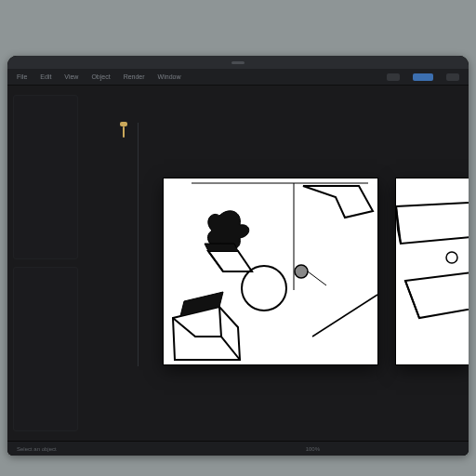  What do you see at coordinates (169, 76) in the screenshot?
I see `menu-window: Window` at bounding box center [169, 76].